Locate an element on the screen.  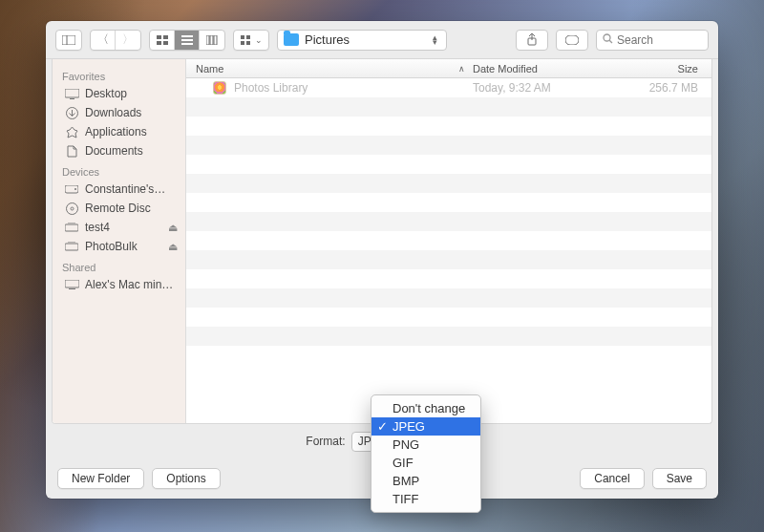
downloads-icon is located at coordinates (72, 113).